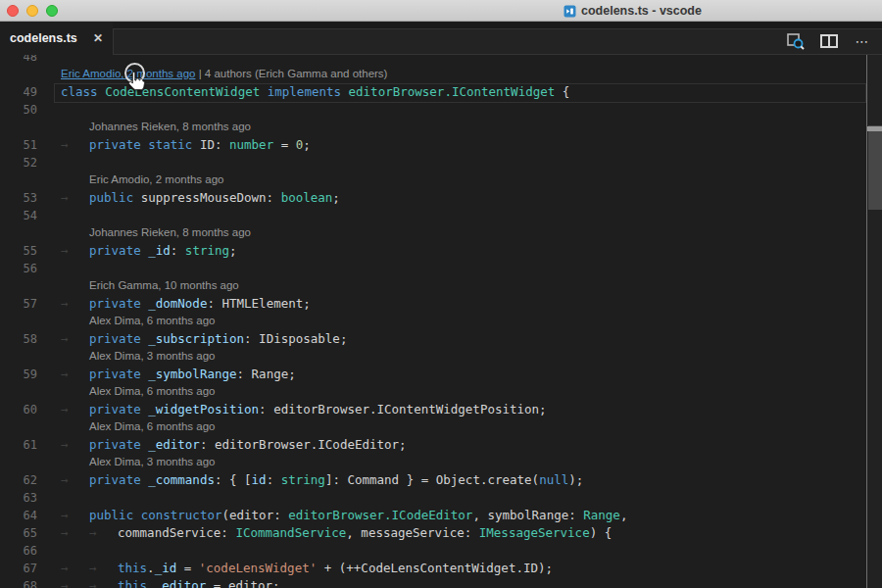 This screenshot has height=588, width=882. Describe the element at coordinates (98, 38) in the screenshot. I see `tab-close-icon: ✕` at that location.